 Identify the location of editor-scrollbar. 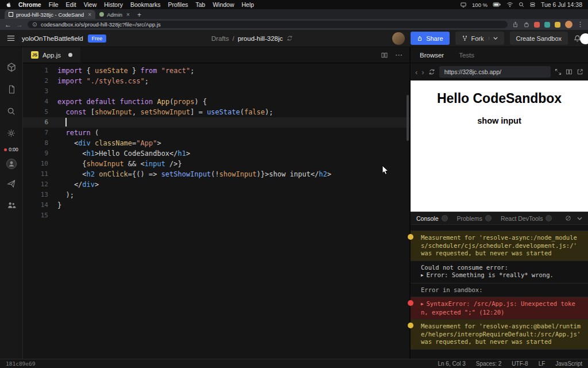
(408, 118).